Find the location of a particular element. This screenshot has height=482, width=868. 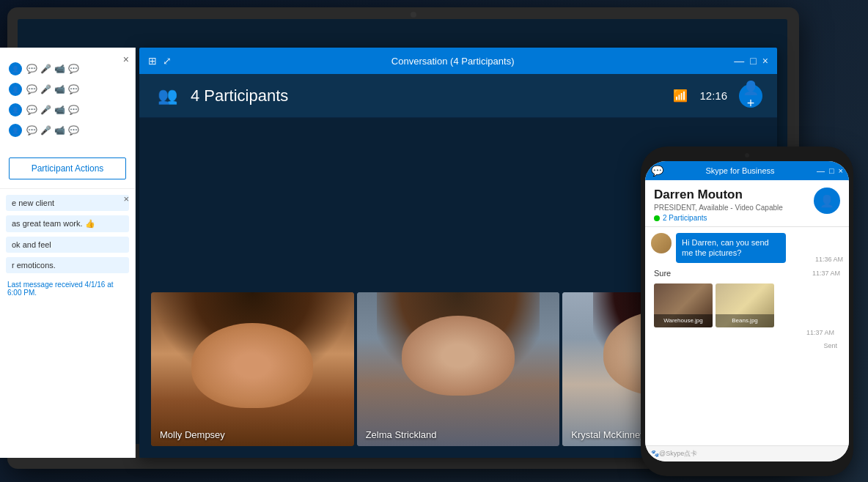

laptop-camera is located at coordinates (413, 15).